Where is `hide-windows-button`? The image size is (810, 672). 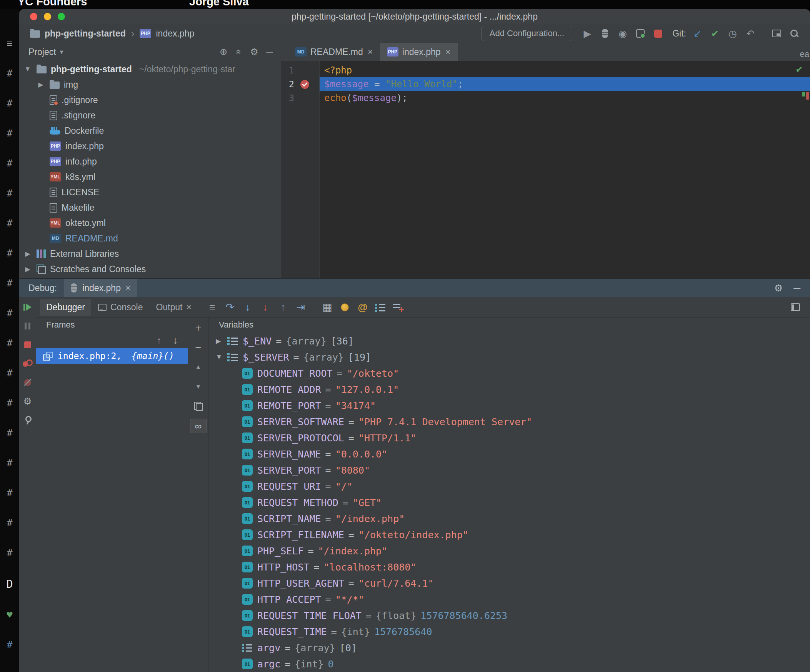 hide-windows-button is located at coordinates (776, 34).